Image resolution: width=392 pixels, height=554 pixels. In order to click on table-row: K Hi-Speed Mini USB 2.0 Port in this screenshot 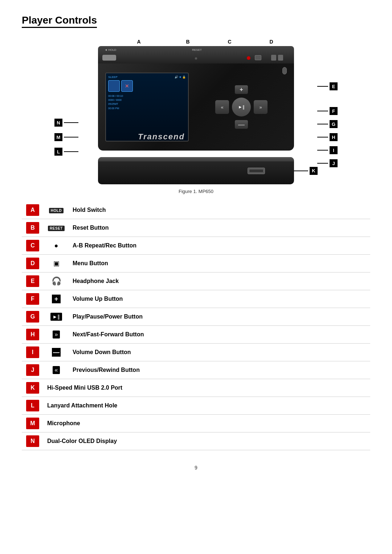, I will do `click(196, 388)`.